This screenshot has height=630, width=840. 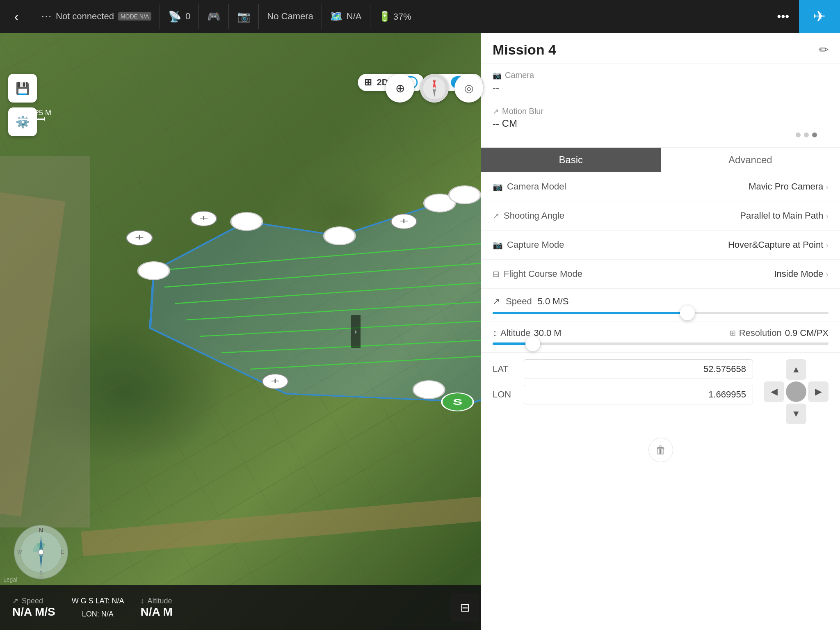 What do you see at coordinates (434, 88) in the screenshot?
I see `right-map-buttons: ⊕ N ◎` at bounding box center [434, 88].